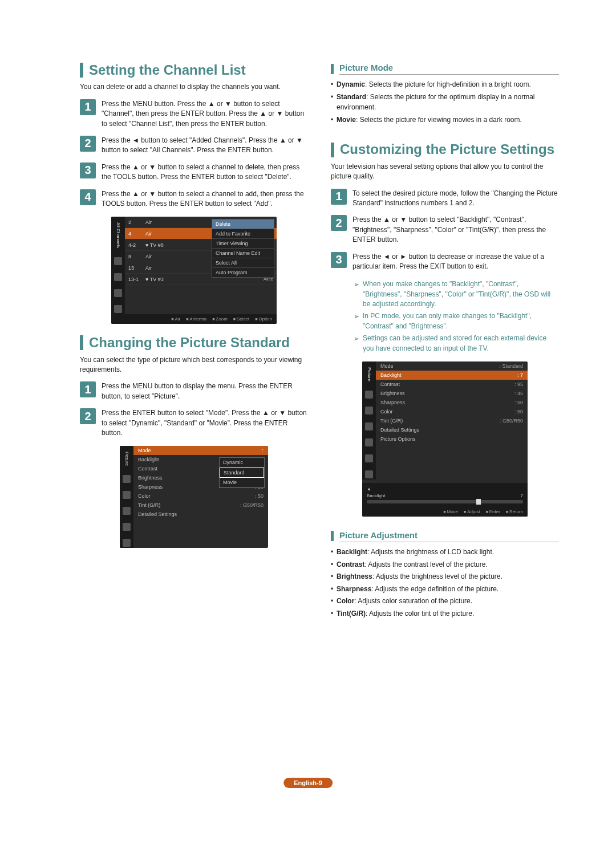 The image size is (616, 845). What do you see at coordinates (445, 552) in the screenshot?
I see `bullet-item: Backlight: Adjusts the brightness of LCD…` at bounding box center [445, 552].